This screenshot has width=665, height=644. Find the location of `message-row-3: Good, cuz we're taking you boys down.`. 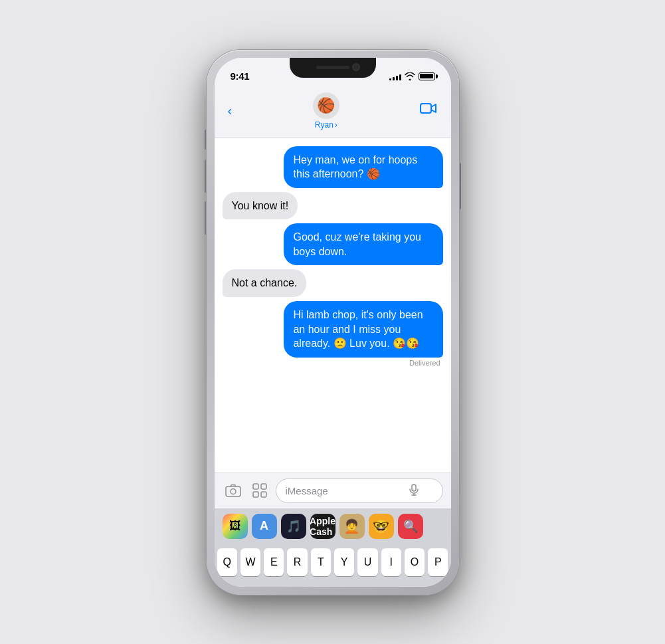

message-row-3: Good, cuz we're taking you boys down. is located at coordinates (333, 245).